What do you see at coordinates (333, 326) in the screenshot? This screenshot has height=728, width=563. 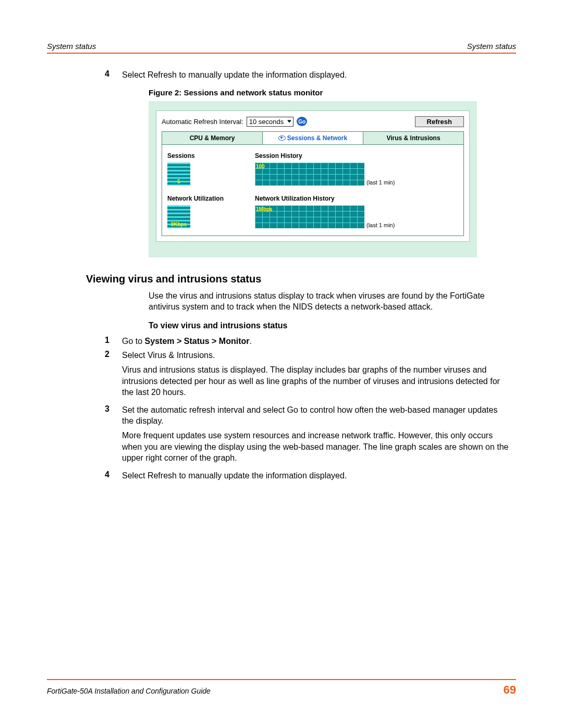 I see `procedure-heading: To view virus and intrusions status` at bounding box center [333, 326].